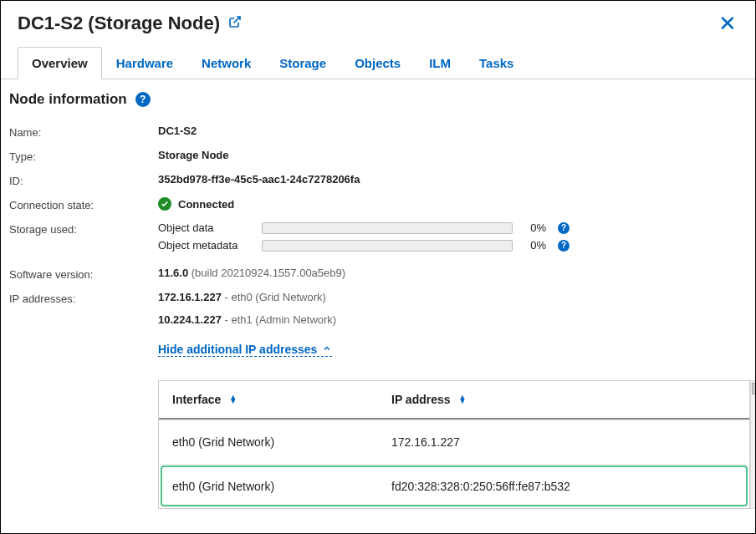  Describe the element at coordinates (267, 272) in the screenshot. I see `value-software-build: (build 20210924.1557.00a5eb9)` at that location.